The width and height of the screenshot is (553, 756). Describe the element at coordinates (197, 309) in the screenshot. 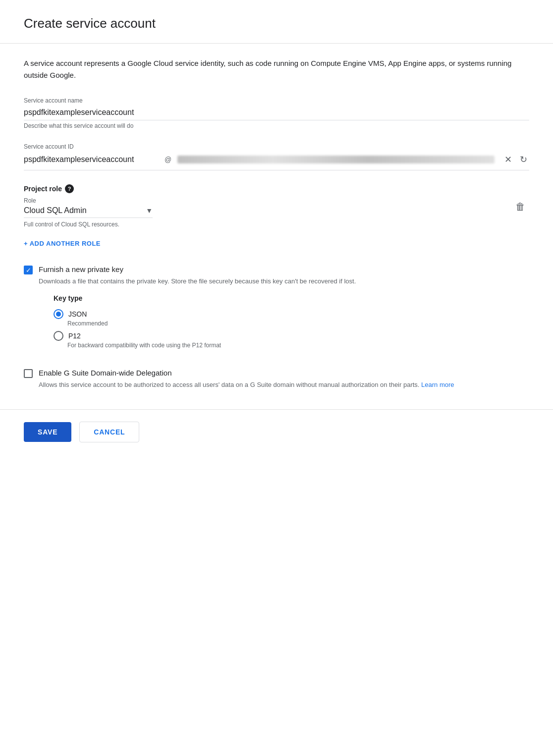

I see `furnish-key-content: Furnish a new private key Downloads a fi…` at that location.